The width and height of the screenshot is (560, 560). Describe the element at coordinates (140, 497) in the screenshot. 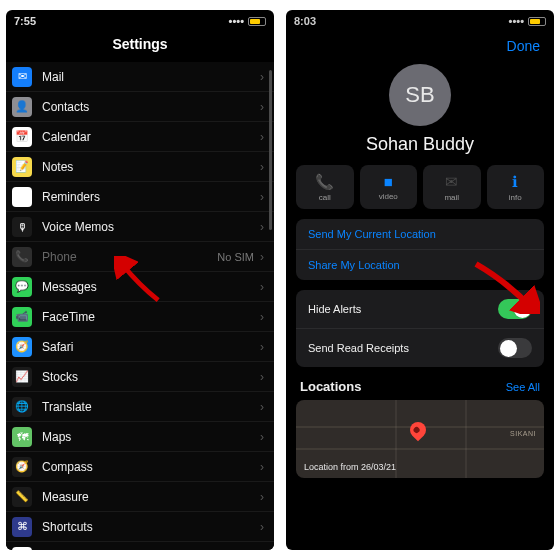

I see `settings-row-measure: 📏Measure›` at that location.